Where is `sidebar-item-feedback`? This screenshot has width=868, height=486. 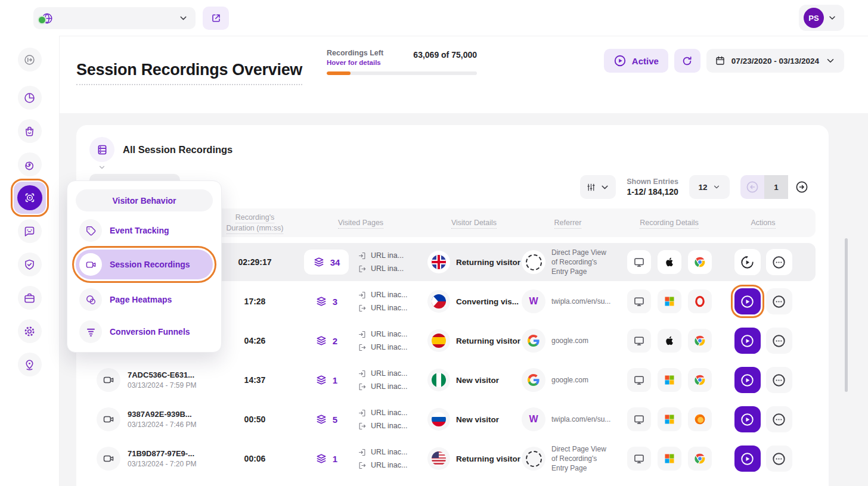
sidebar-item-feedback is located at coordinates (30, 231).